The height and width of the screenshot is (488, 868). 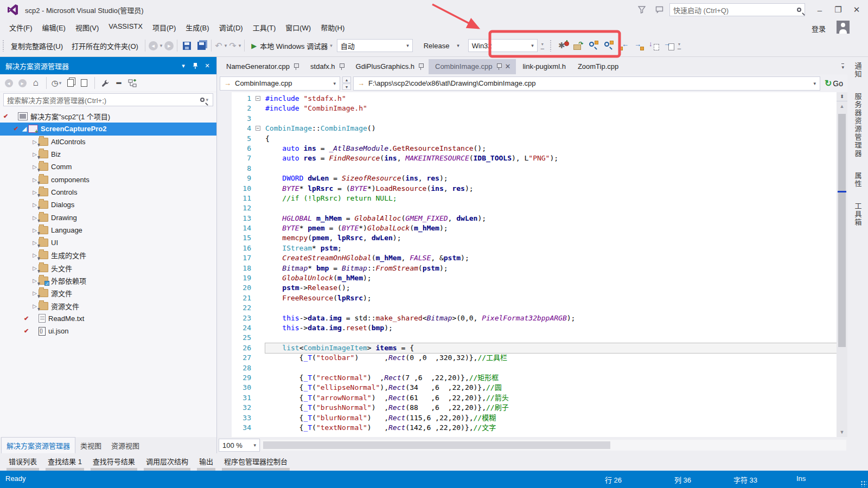 I want to click on redo-icon: ↷, so click(x=232, y=46).